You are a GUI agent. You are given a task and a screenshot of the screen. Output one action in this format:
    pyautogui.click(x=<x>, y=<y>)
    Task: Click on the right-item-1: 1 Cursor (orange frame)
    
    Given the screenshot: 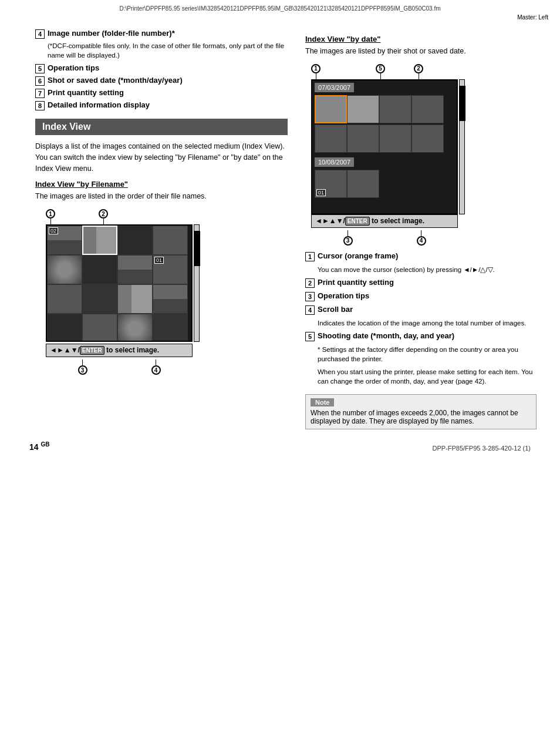 What is the action you would take?
    pyautogui.click(x=421, y=256)
    